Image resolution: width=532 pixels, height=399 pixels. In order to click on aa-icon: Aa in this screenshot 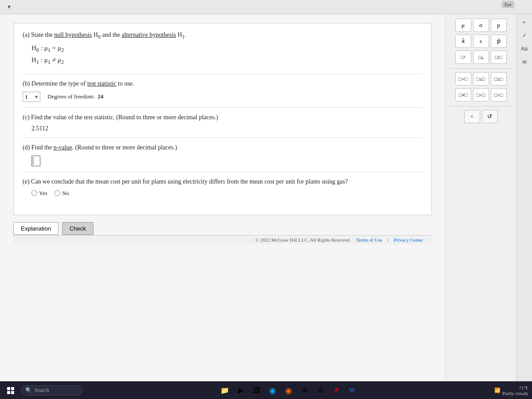, I will do `click(524, 49)`.